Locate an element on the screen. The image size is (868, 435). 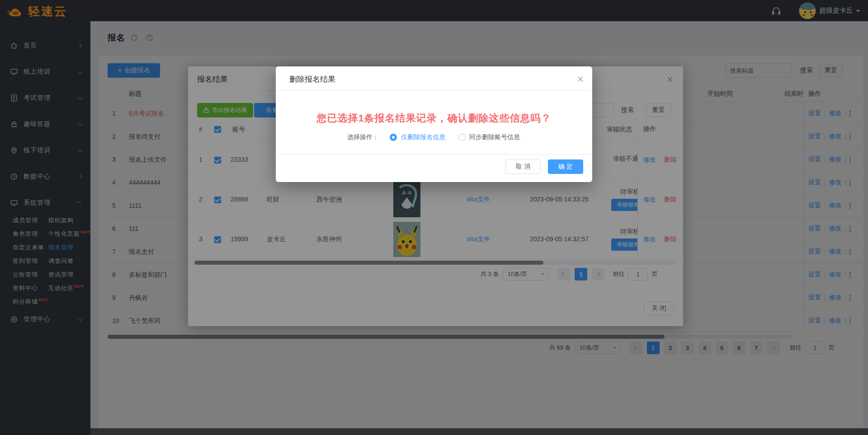
confirm-button: 确 定 is located at coordinates (566, 167).